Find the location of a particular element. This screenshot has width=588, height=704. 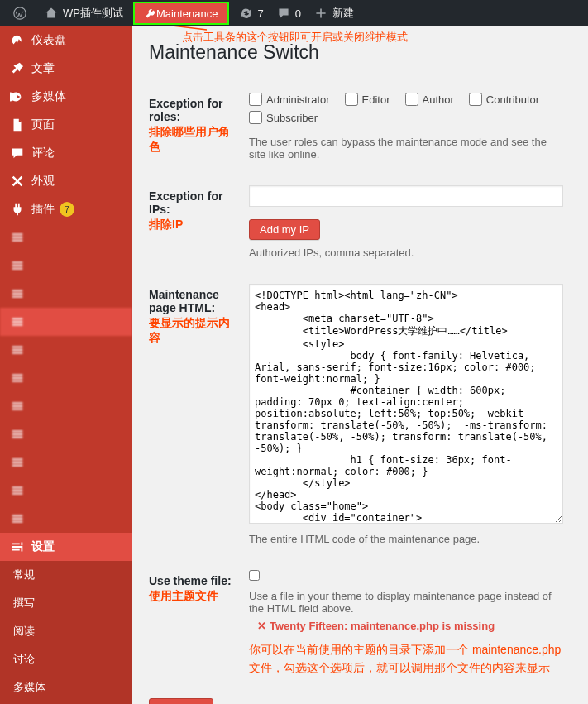

site-name: WP插件测试 is located at coordinates (84, 13).